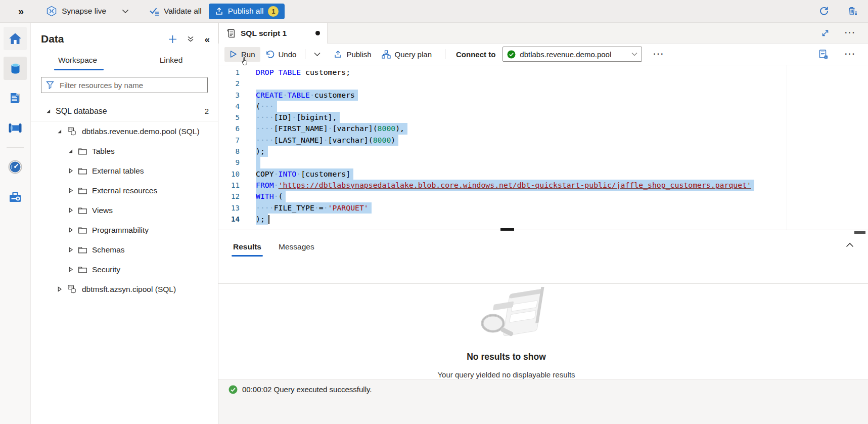 This screenshot has height=424, width=868. What do you see at coordinates (124, 210) in the screenshot?
I see `tree-item-views: Views` at bounding box center [124, 210].